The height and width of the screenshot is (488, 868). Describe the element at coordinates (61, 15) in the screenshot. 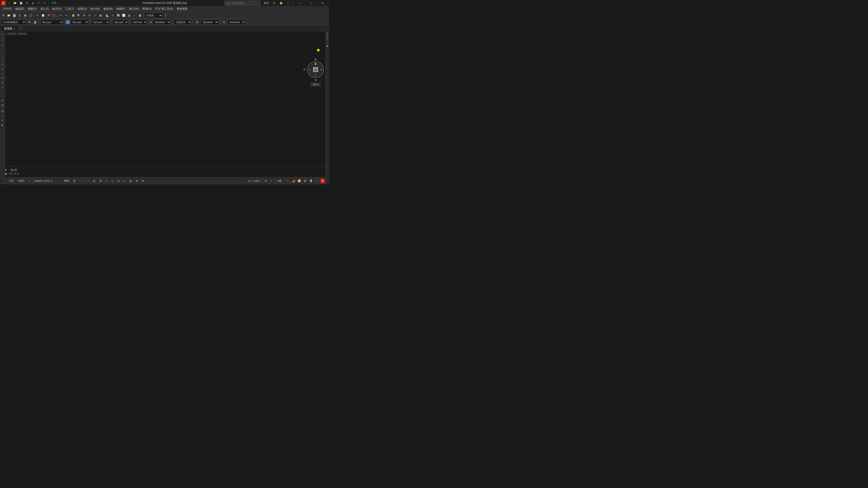

I see `tb-undo: ↩` at that location.